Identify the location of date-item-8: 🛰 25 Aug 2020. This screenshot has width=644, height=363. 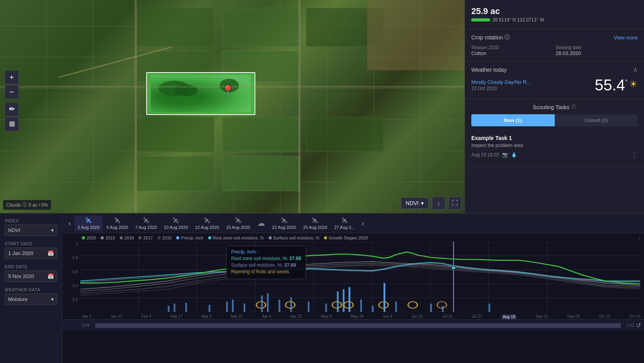
(315, 223).